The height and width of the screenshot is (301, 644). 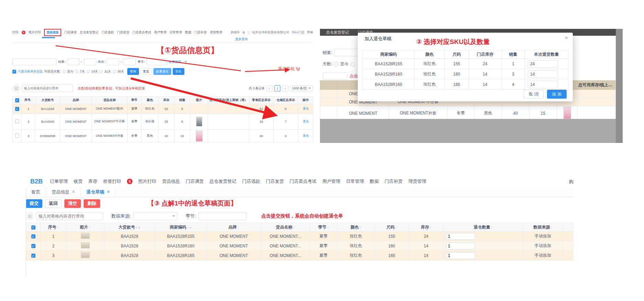 What do you see at coordinates (188, 32) in the screenshot?
I see `nav-item-11: 数据` at bounding box center [188, 32].